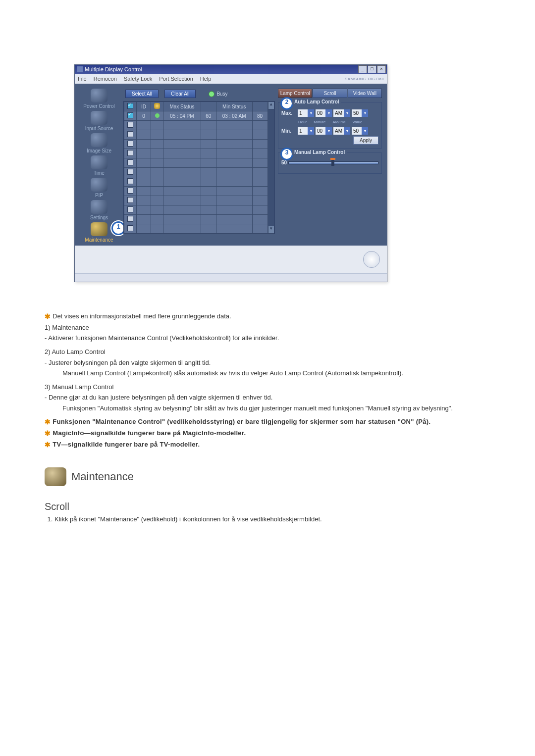 The width and height of the screenshot is (535, 756). I want to click on scroll-down-button: ▼, so click(271, 230).